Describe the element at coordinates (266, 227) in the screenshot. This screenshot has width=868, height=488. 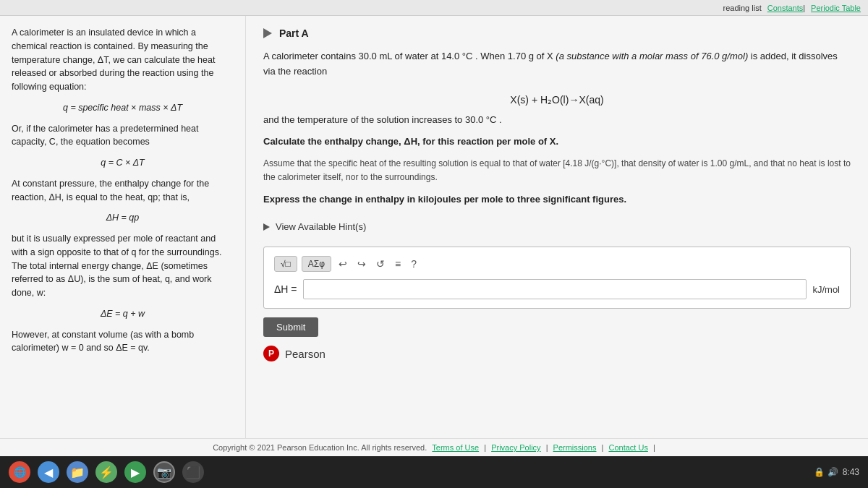
I see `hint-arrow-icon` at that location.